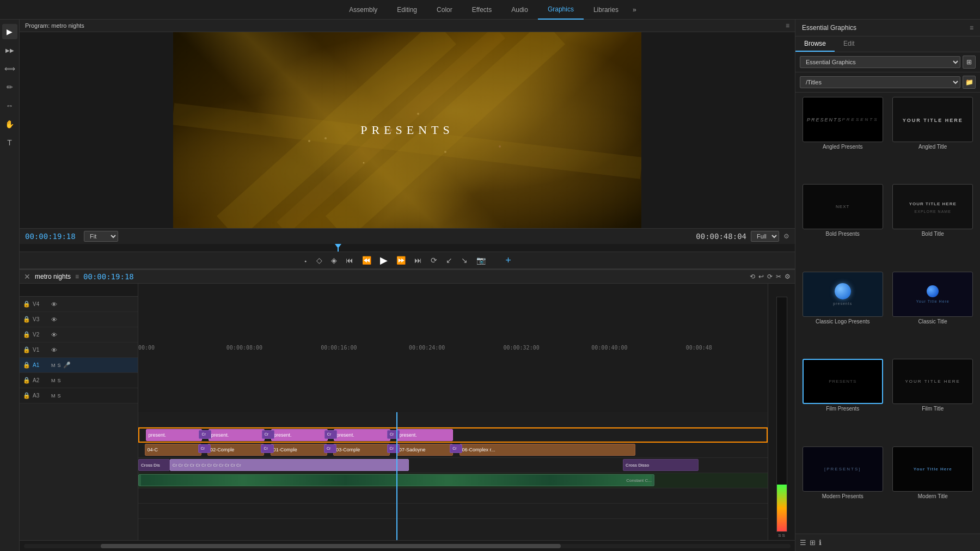 The image size is (980, 551). Describe the element at coordinates (53, 396) in the screenshot. I see `a3-m: M` at that location.